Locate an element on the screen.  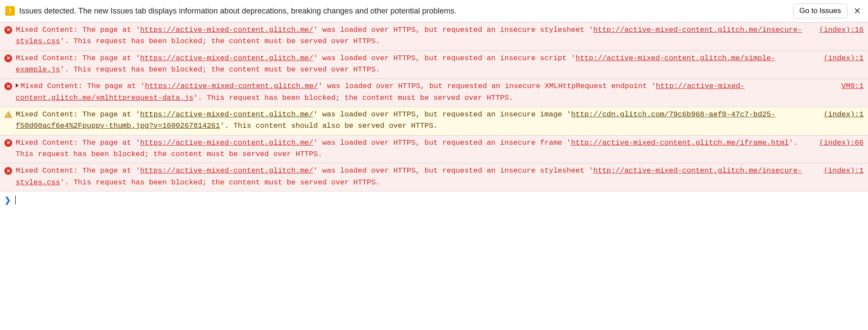
resource-url-link: http://active-mixed-content.glitch.me/if… is located at coordinates (680, 143).